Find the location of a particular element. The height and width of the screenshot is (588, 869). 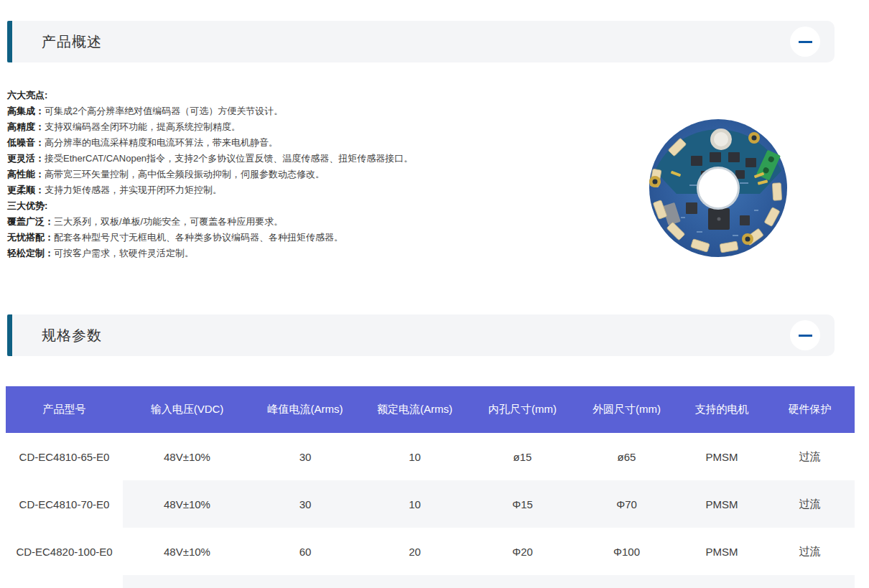

highlight-item: 轻松定制：可按客户需求，软硬件灵活定制。 is located at coordinates (273, 253).